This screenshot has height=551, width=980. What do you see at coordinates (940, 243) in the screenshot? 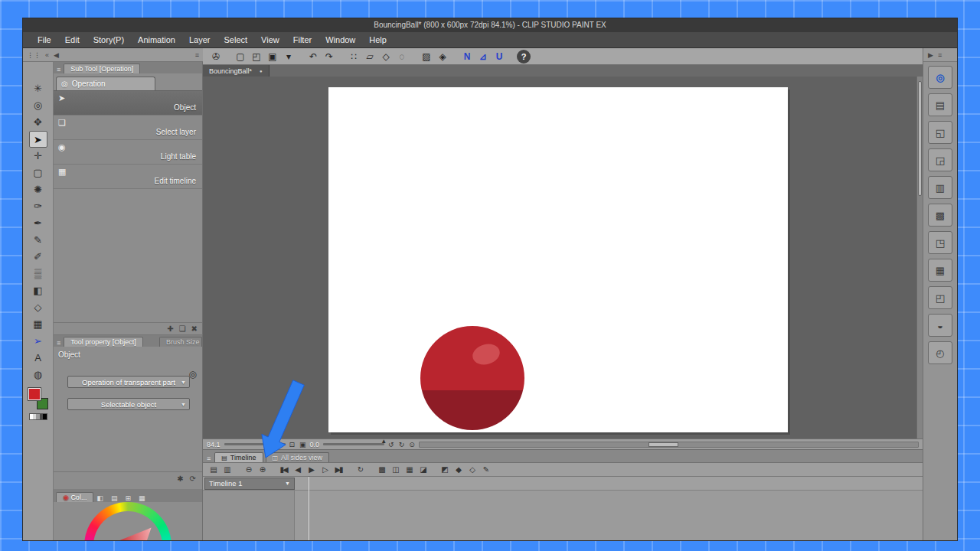
I see `material-manga-panel-icon: ◳` at bounding box center [940, 243].